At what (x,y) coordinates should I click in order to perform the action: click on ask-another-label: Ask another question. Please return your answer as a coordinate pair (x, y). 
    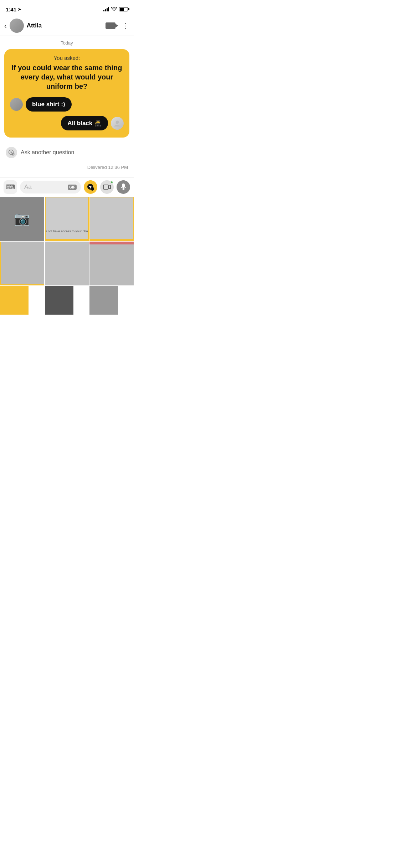
    Looking at the image, I should click on (47, 153).